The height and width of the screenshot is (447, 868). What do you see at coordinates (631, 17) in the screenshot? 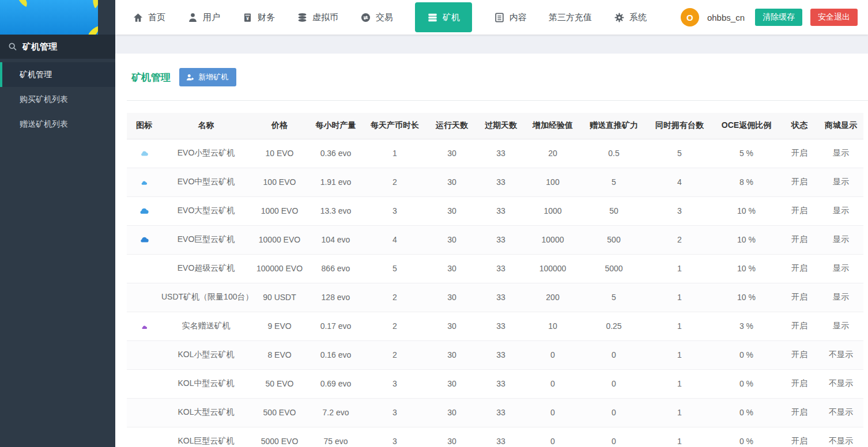
I see `nav-item-8: 系统` at bounding box center [631, 17].